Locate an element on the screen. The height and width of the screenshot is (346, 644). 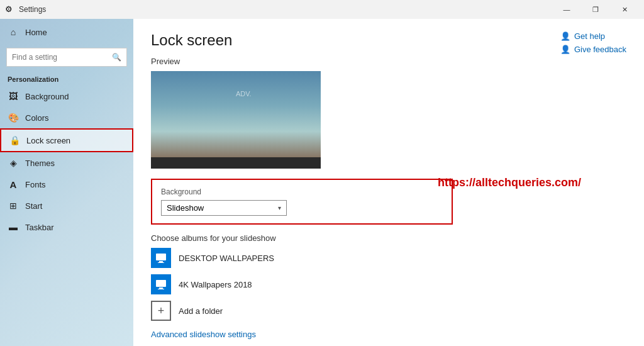
adv-text: ADV. is located at coordinates (244, 94).